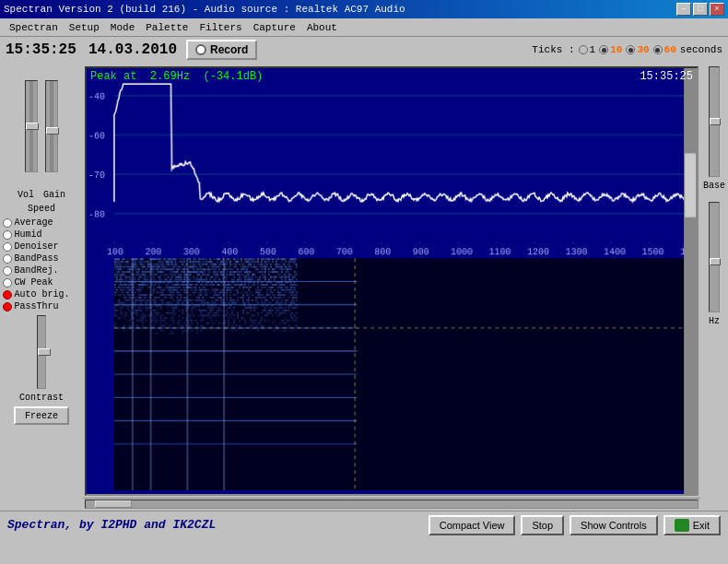 This screenshot has height=564, width=728. What do you see at coordinates (643, 50) in the screenshot?
I see `tick-30-label: 30` at bounding box center [643, 50].